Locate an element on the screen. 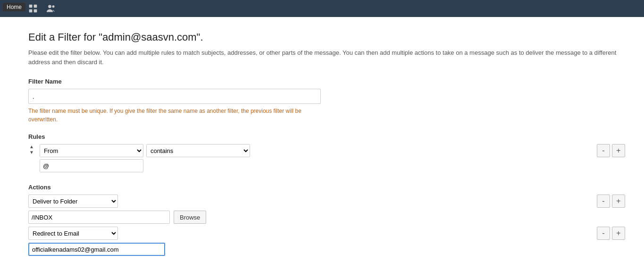 The height and width of the screenshot is (263, 644). action1-block: Deliver to Folder Redirect to Email Disc… is located at coordinates (326, 209).